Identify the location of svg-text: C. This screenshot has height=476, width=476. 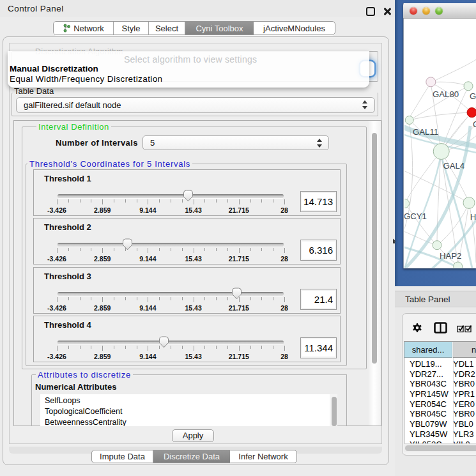
(474, 124).